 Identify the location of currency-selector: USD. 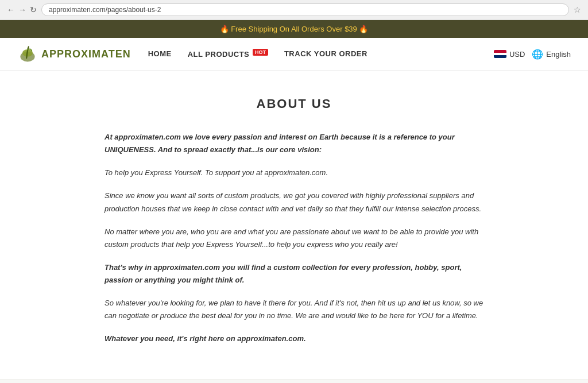
(509, 54).